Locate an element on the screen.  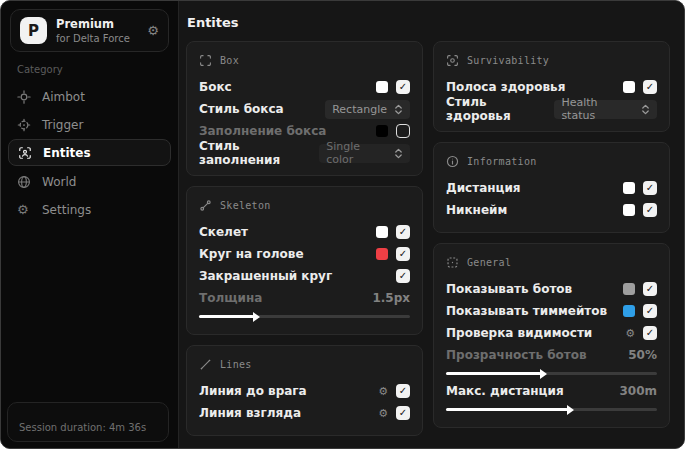
setting-label: Прозрачность ботов is located at coordinates (516, 355).